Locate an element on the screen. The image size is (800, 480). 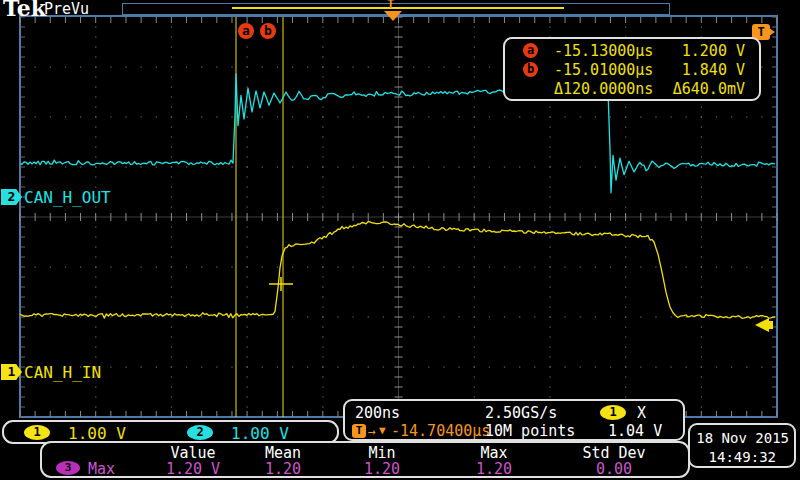
waveform-edge-arrow-tail-icon is located at coordinates (771, 325).